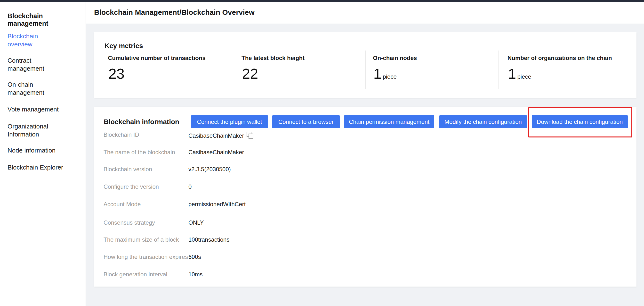  What do you see at coordinates (273, 58) in the screenshot?
I see `metric-label: The latest block height` at bounding box center [273, 58].